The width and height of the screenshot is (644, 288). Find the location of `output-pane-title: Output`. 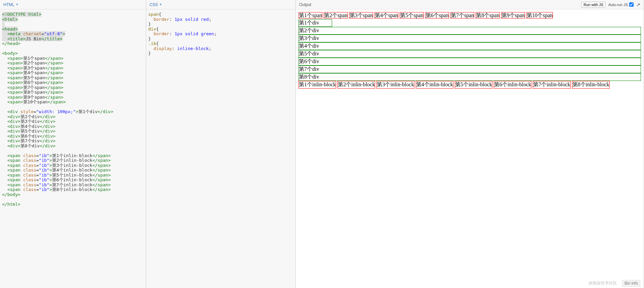

output-pane-title: Output is located at coordinates (305, 5).